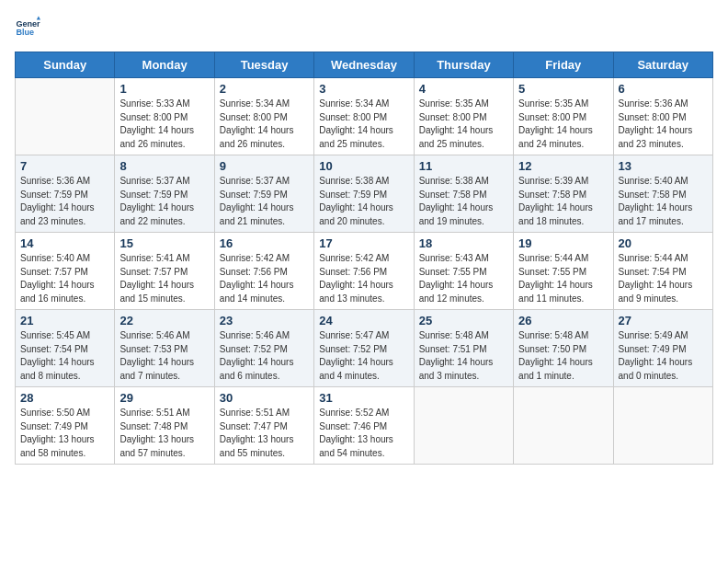 The image size is (728, 563). Describe the element at coordinates (164, 88) in the screenshot. I see `day-number: 1` at that location.